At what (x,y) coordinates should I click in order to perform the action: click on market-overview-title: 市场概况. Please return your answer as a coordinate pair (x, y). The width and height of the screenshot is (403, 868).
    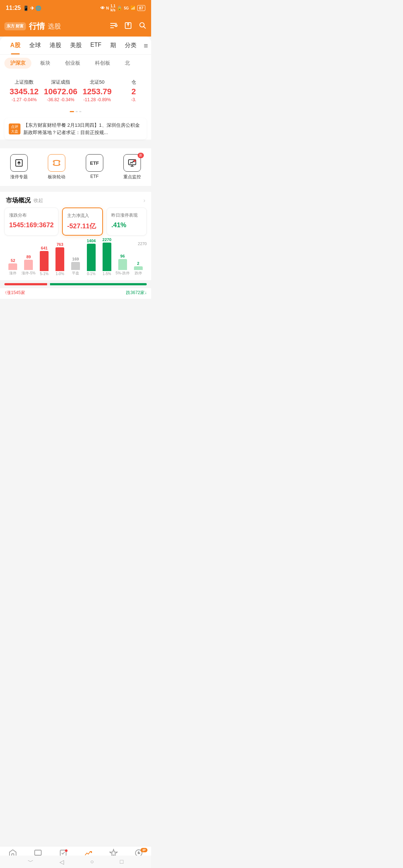
    Looking at the image, I should click on (18, 200).